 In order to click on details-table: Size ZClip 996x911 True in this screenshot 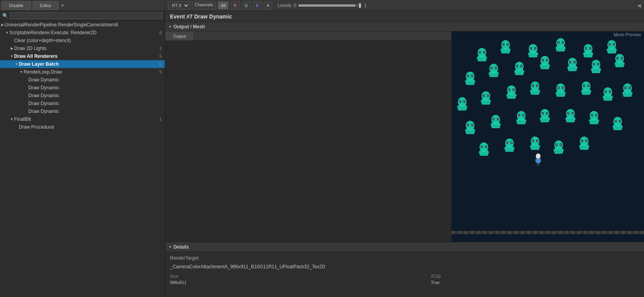, I will do `click(404, 279)`.